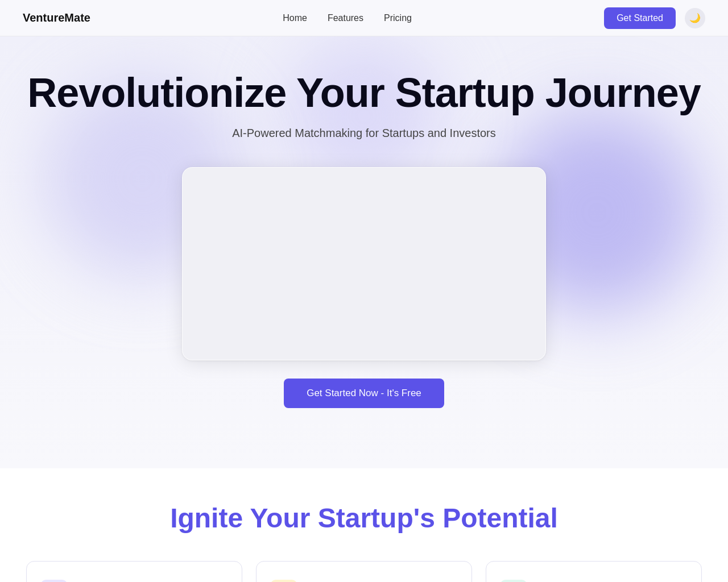 Image resolution: width=728 pixels, height=582 pixels. I want to click on nav-right: Get Started 🌙, so click(655, 18).